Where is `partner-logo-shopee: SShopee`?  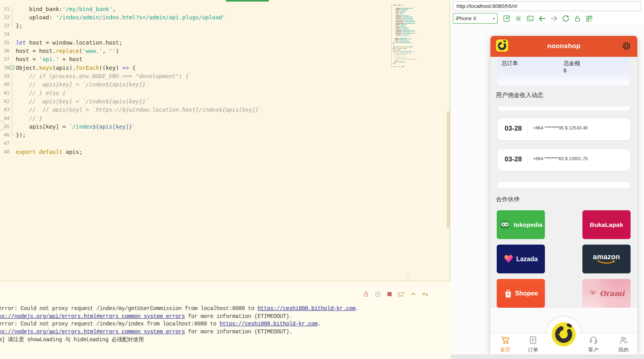 partner-logo-shopee: SShopee is located at coordinates (521, 294).